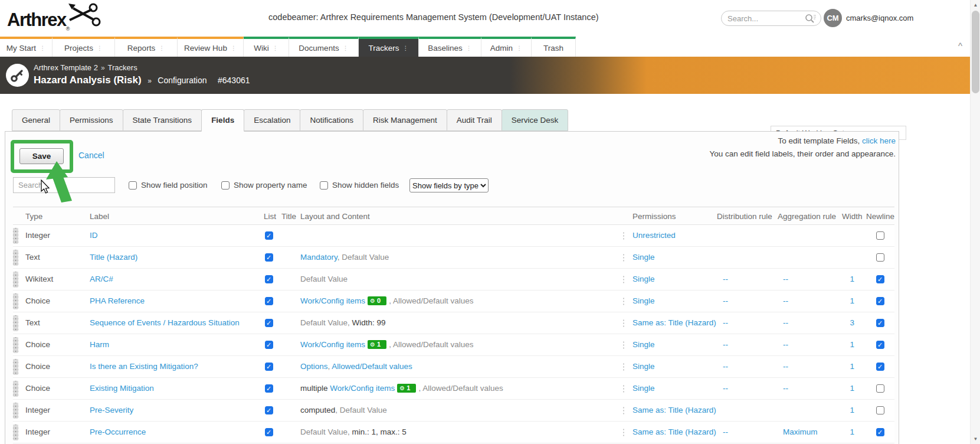  Describe the element at coordinates (833, 18) in the screenshot. I see `avatar: CM` at that location.